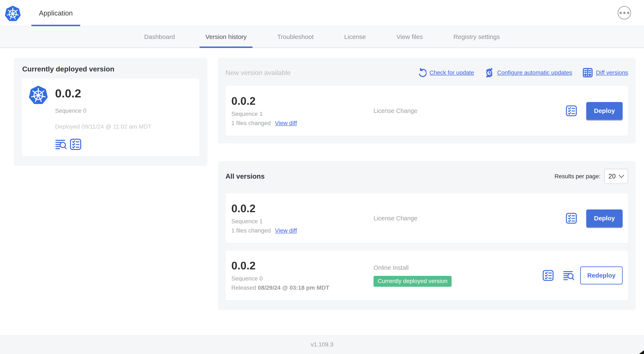 This screenshot has width=644, height=354. I want to click on currently-deployed-title: Currently deployed version, so click(111, 69).